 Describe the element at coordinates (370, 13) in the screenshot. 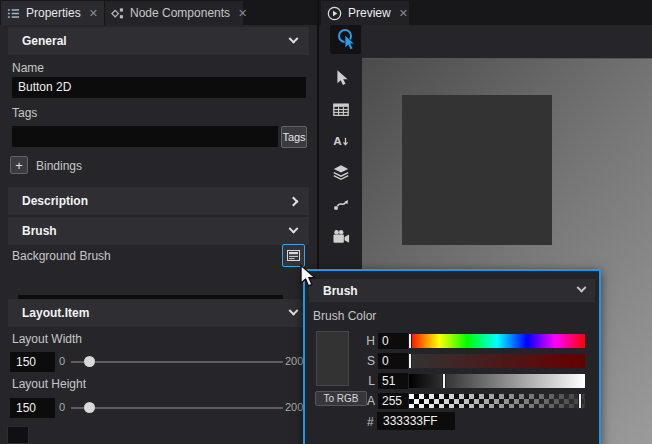

I see `tab-preview-label: Preview` at that location.